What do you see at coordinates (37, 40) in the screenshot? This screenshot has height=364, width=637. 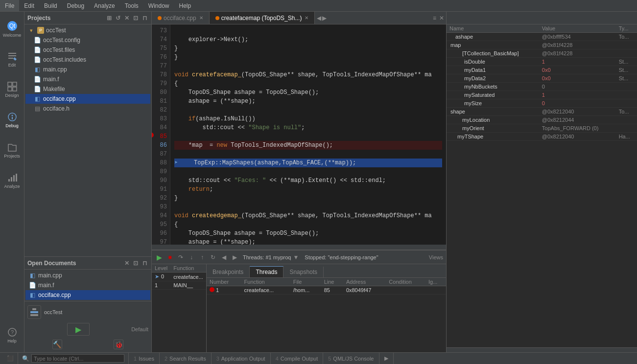 I see `file-icon: 📄` at bounding box center [37, 40].